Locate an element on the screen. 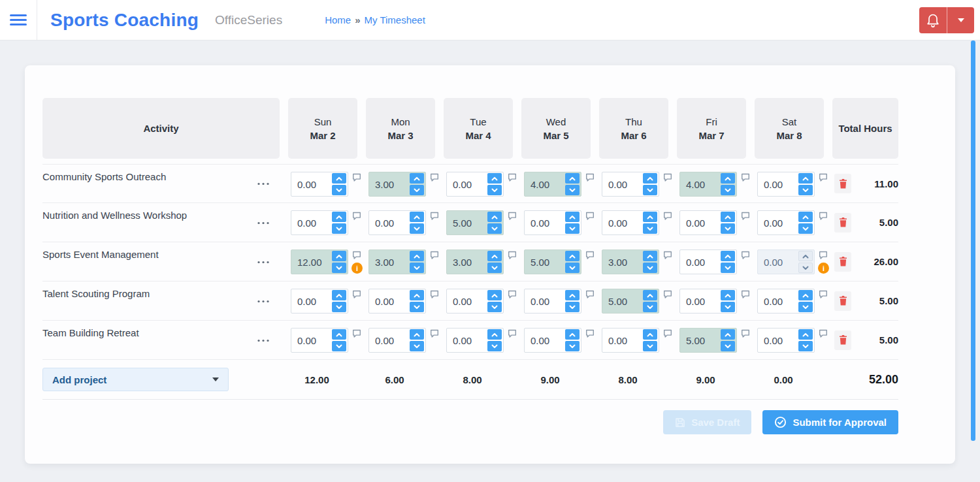  hours-input: 3.00 is located at coordinates (397, 262).